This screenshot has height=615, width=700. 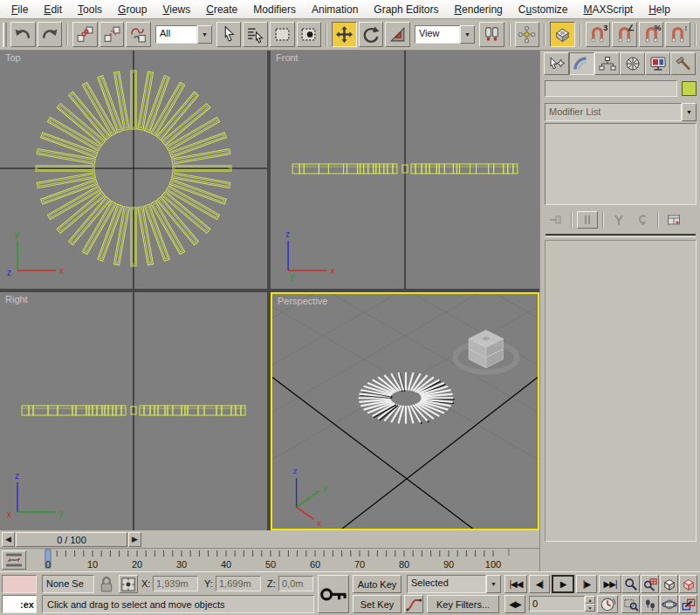 What do you see at coordinates (333, 594) in the screenshot?
I see `set-key-big-key-button` at bounding box center [333, 594].